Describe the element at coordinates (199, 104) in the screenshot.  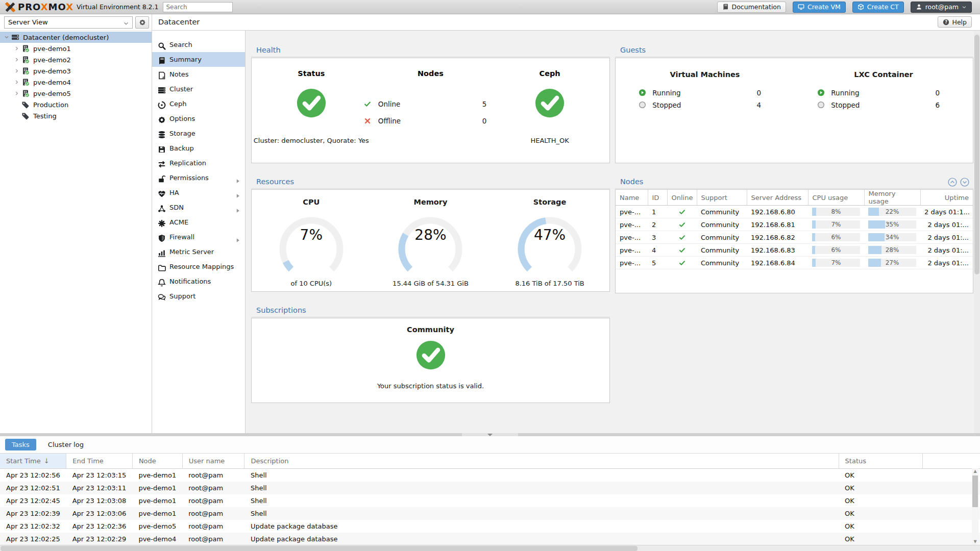
I see `nav-item-ceph: Ceph` at that location.